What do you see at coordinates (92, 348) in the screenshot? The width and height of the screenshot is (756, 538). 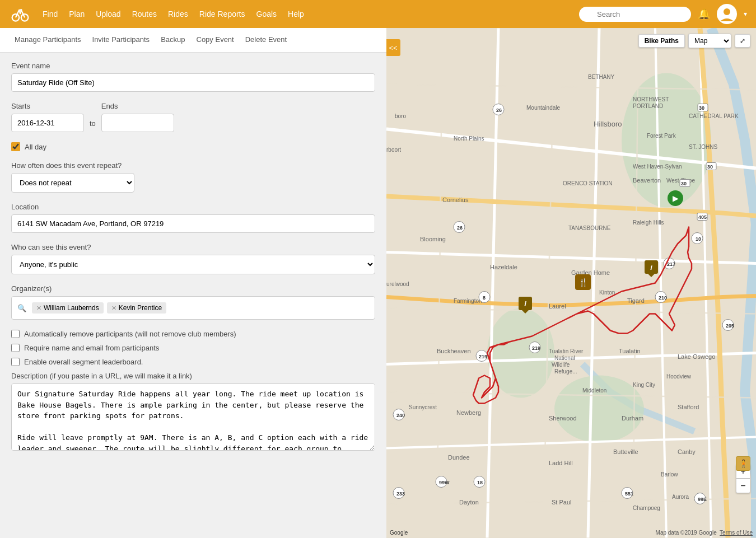 I see `require-name-label: Require name and email from participants` at bounding box center [92, 348].